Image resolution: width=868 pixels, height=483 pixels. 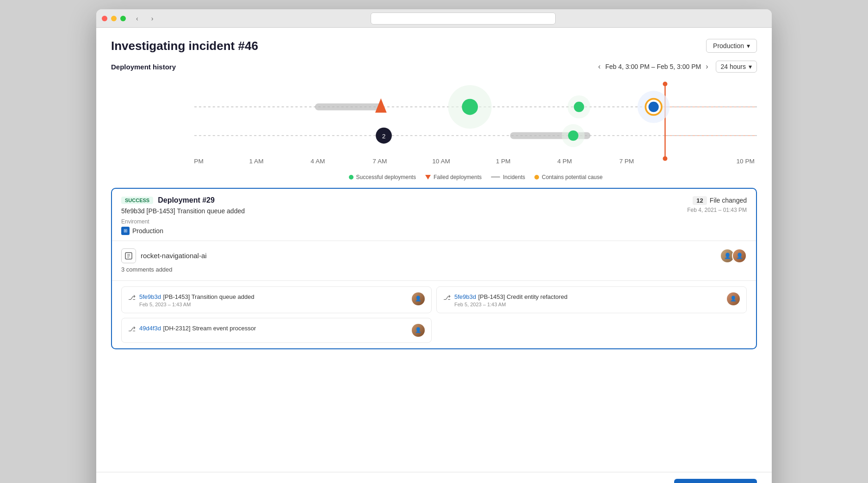 I want to click on hours-selector: 24 hours ▾, so click(x=737, y=67).